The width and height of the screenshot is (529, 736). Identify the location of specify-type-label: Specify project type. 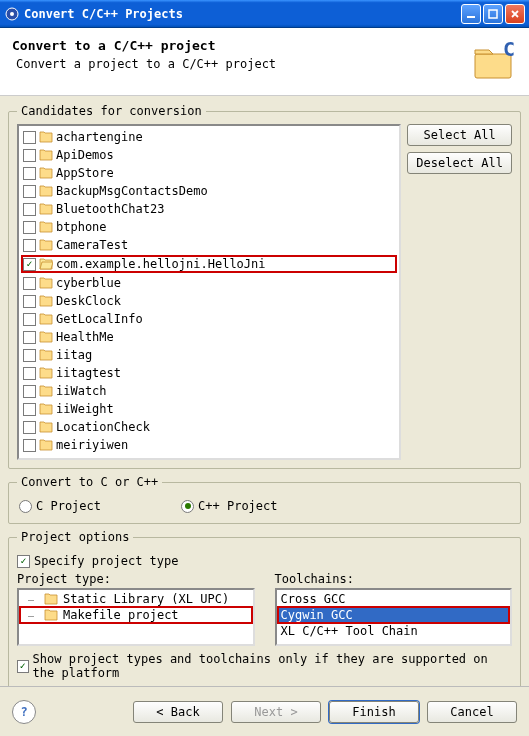
(106, 561).